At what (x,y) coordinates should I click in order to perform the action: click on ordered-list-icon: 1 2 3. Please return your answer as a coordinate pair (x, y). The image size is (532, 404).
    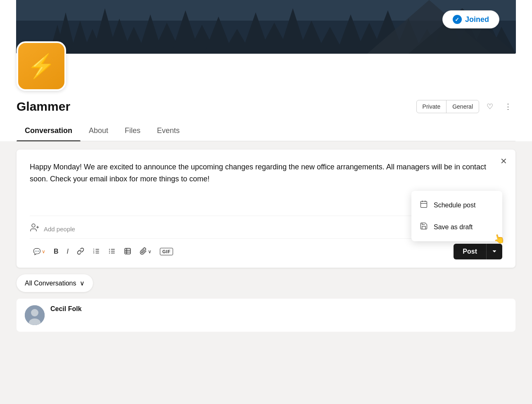
    Looking at the image, I should click on (96, 252).